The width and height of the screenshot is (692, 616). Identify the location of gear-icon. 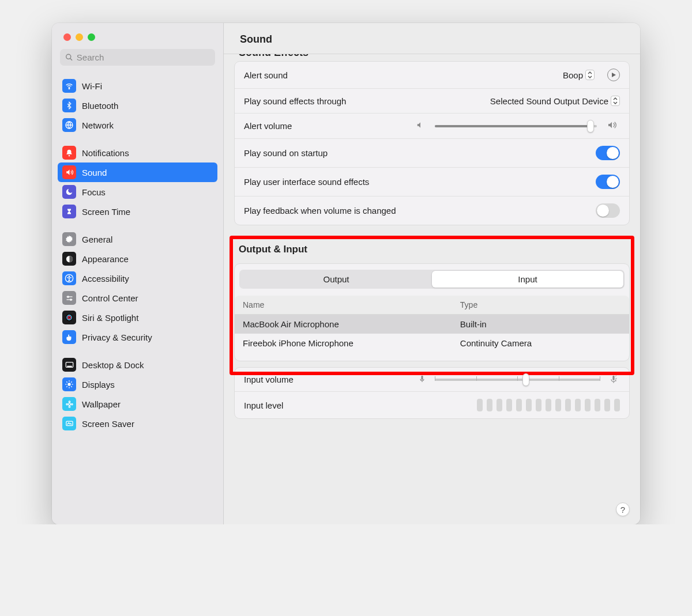
(69, 239).